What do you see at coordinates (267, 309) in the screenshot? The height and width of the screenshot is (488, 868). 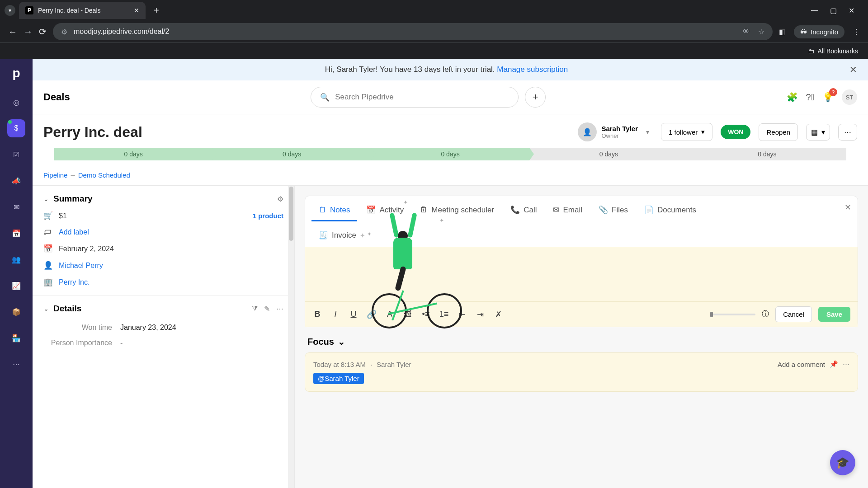 I see `edit-icon: ✎` at bounding box center [267, 309].